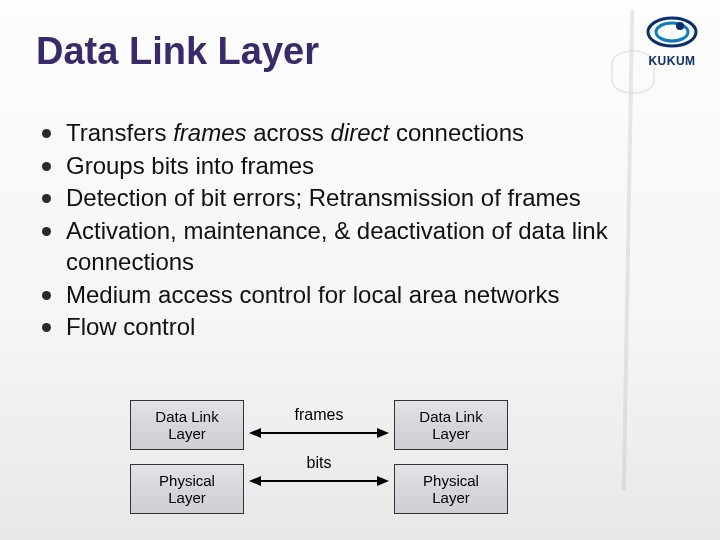 This screenshot has width=720, height=540. What do you see at coordinates (324, 198) in the screenshot?
I see `bullet-text: Detection of bit errors; Retransmission …` at bounding box center [324, 198].